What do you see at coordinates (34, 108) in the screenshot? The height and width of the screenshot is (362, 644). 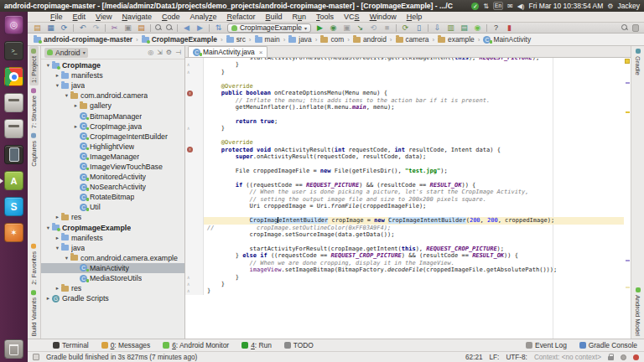 I see `tool-stripe--structure: 7: Structure` at bounding box center [34, 108].